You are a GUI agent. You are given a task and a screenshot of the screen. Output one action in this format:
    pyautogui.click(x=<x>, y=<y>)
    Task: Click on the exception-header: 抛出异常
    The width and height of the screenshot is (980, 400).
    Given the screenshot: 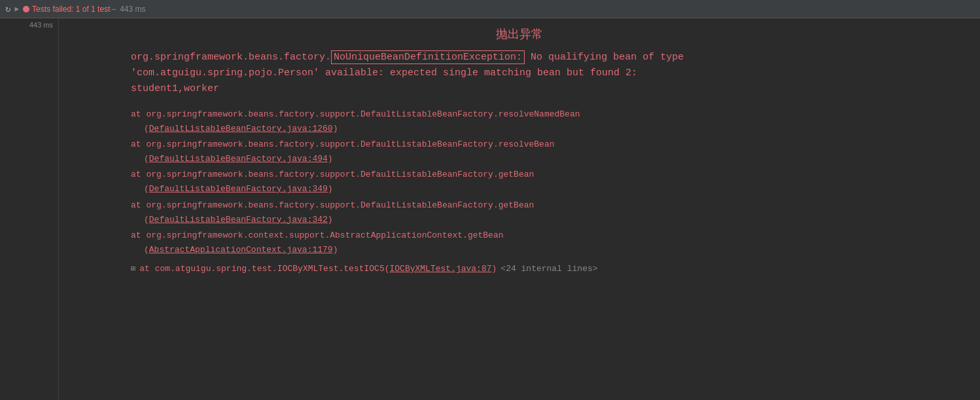 What is the action you would take?
    pyautogui.click(x=519, y=34)
    